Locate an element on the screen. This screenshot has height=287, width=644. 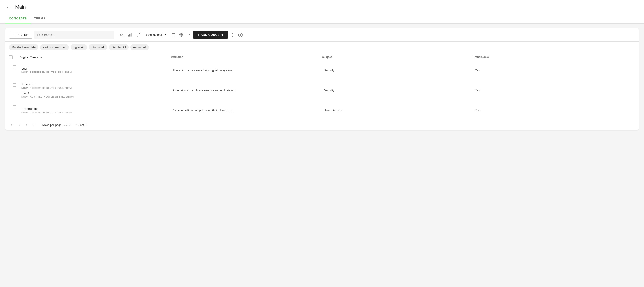
chevron-down-rows-icon is located at coordinates (70, 125).